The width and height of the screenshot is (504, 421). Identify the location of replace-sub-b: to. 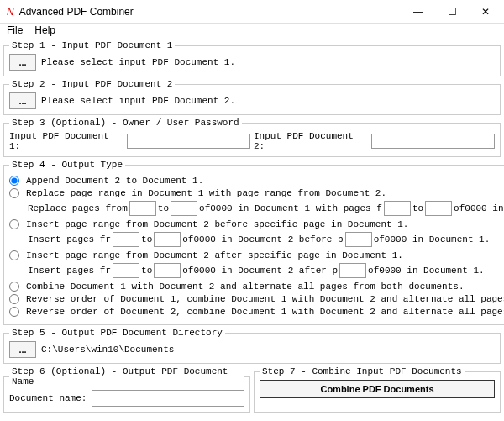
(163, 208).